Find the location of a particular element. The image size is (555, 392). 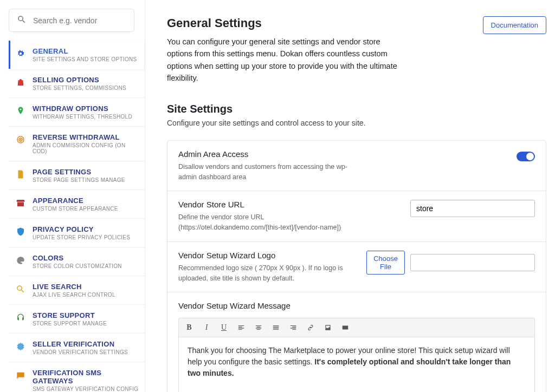

sidebar-item-general: GENERALSITE SETTINGS AND STORE OPTIONS is located at coordinates (77, 55).